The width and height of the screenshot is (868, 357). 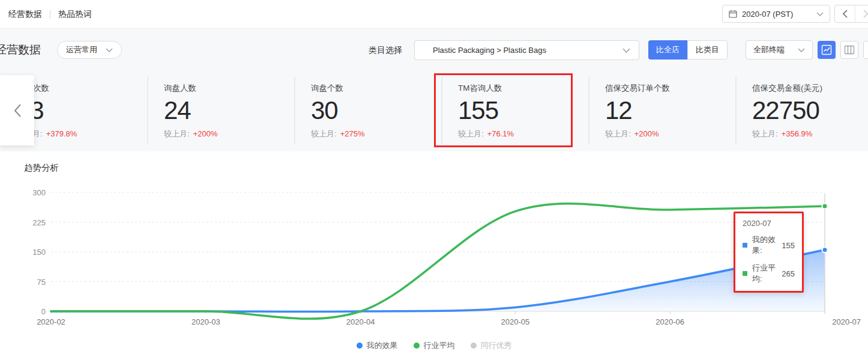 What do you see at coordinates (670, 322) in the screenshot?
I see `svg-text: 2020-06` at bounding box center [670, 322].